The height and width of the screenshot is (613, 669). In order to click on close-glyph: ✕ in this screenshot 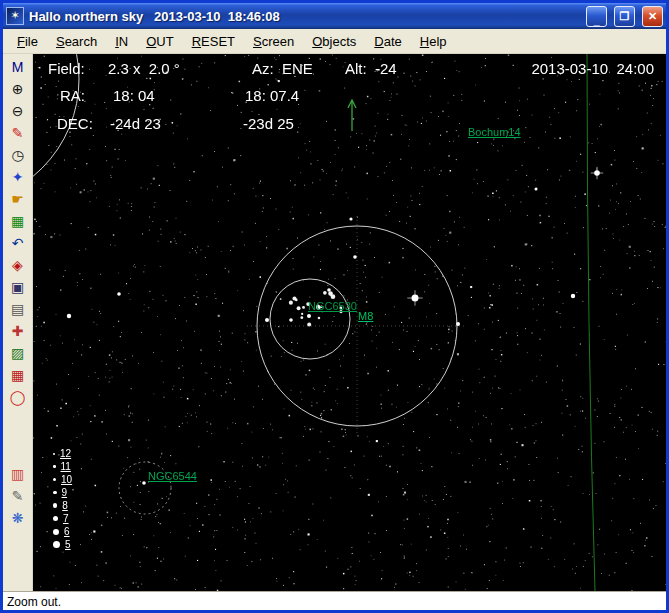, I will do `click(652, 16)`.